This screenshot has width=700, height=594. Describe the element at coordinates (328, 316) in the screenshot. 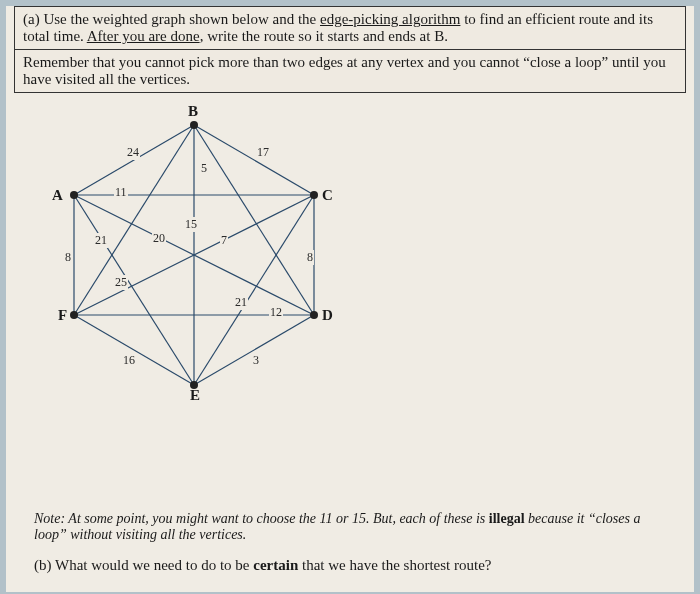

I see `vertex-D: D` at that location.